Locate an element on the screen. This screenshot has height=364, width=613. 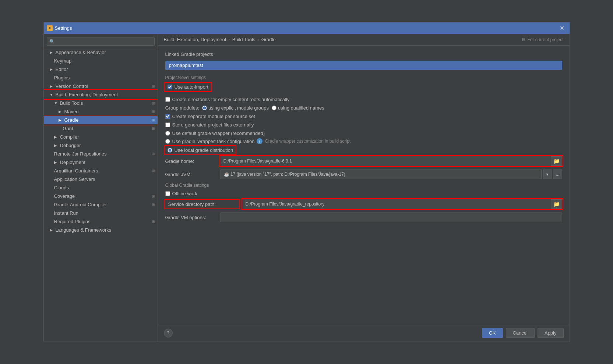
sidebar-item-label: Required Plugins is located at coordinates (72, 221).